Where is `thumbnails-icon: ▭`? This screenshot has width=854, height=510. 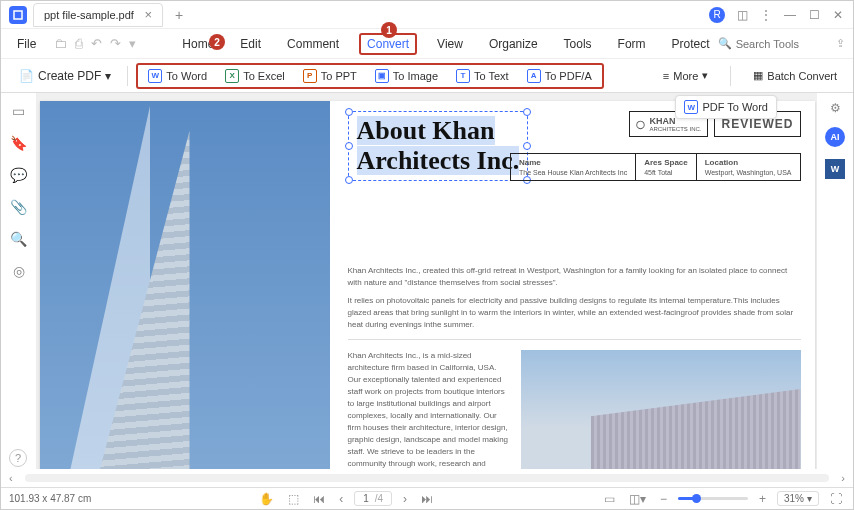 thumbnails-icon: ▭ is located at coordinates (19, 111).